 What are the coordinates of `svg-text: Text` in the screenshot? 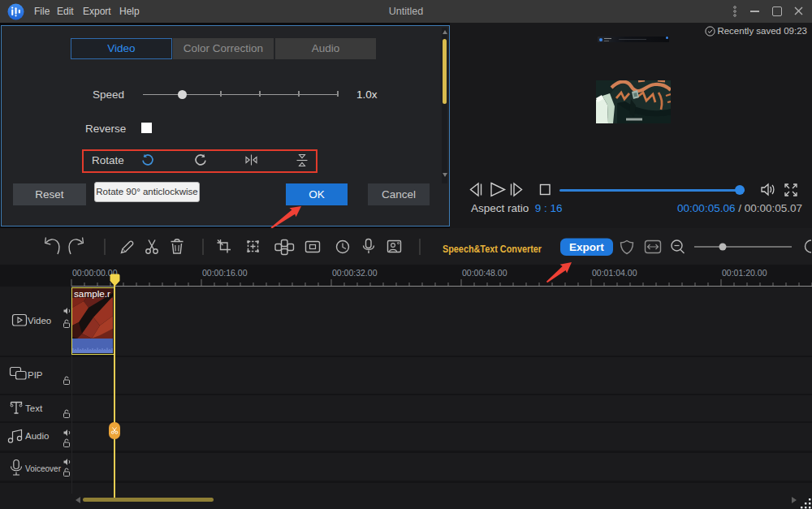 It's located at (34, 408).